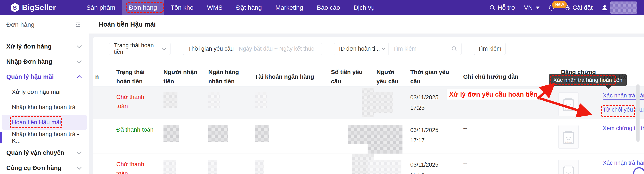 This screenshot has height=174, width=644. Describe the element at coordinates (433, 141) in the screenshot. I see `request-hour: 17:17` at that location.